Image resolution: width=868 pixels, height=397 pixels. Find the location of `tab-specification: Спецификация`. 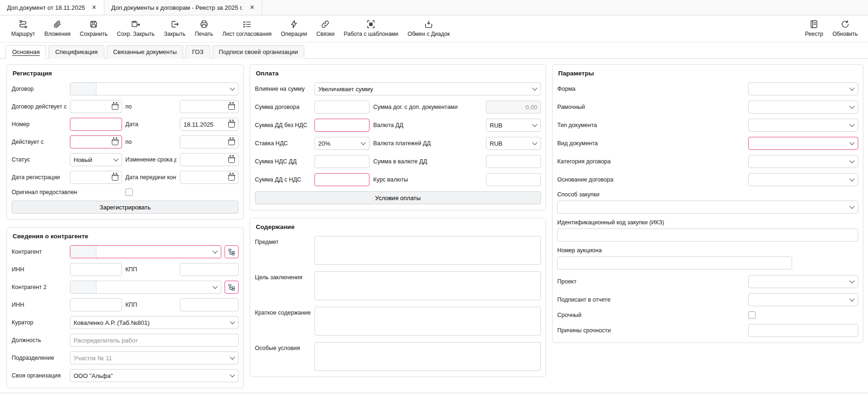

tab-specification: Спецификация is located at coordinates (76, 52).